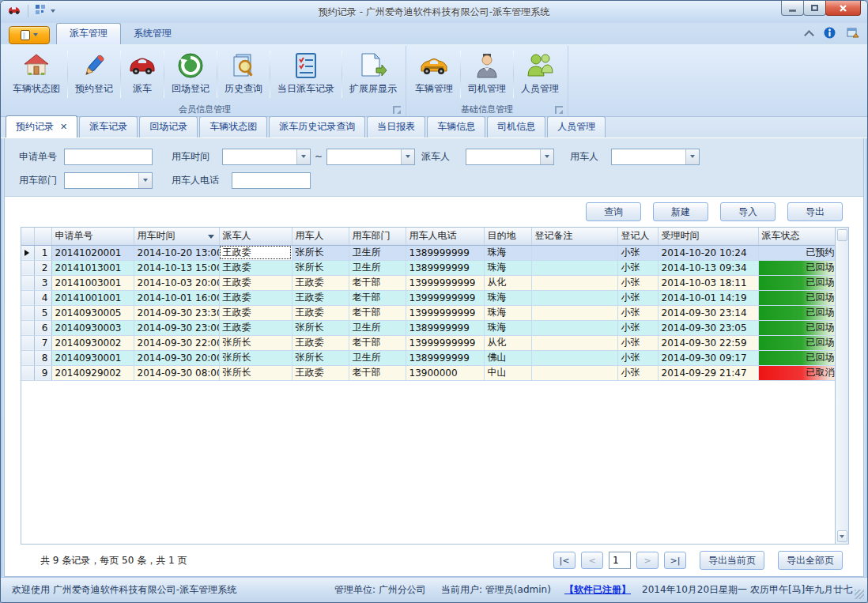 This screenshot has width=868, height=603. I want to click on accept-time-cell: 2014-09-30 23:05, so click(708, 327).